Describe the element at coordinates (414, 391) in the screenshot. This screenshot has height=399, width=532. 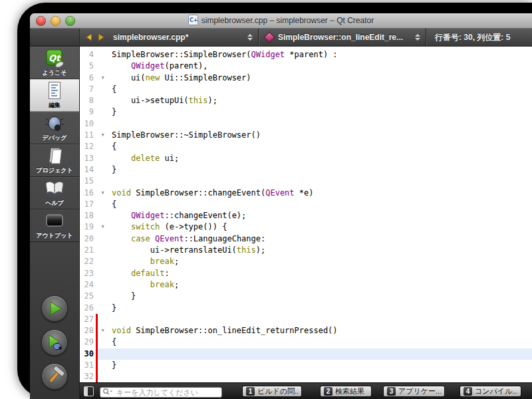
I see `output-pane-button-3: 3アプリケー...` at that location.